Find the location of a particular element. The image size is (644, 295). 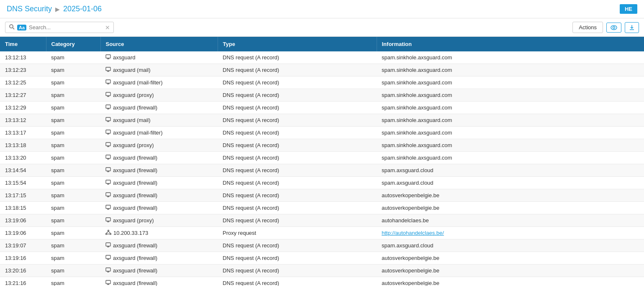

col-header-type: Type is located at coordinates (297, 44).